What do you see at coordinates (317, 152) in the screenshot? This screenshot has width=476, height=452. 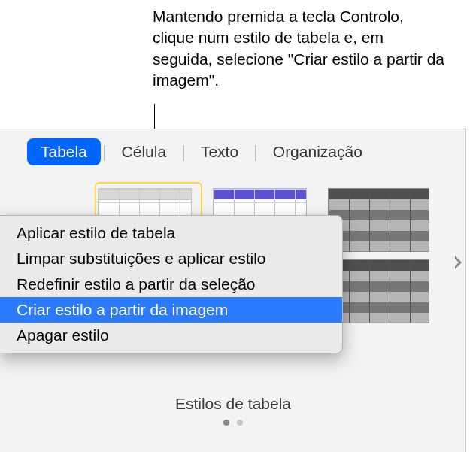 I see `tab-organizacao: Organização` at bounding box center [317, 152].